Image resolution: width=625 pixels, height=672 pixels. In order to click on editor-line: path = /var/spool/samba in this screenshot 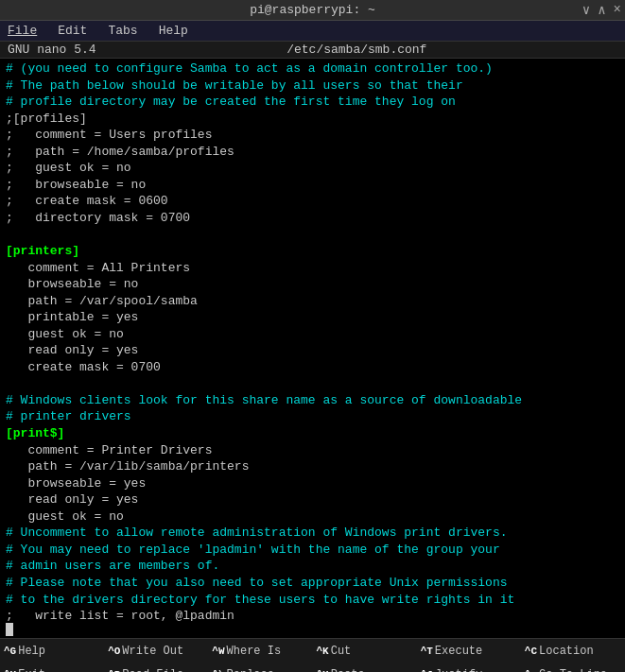, I will do `click(312, 302)`.